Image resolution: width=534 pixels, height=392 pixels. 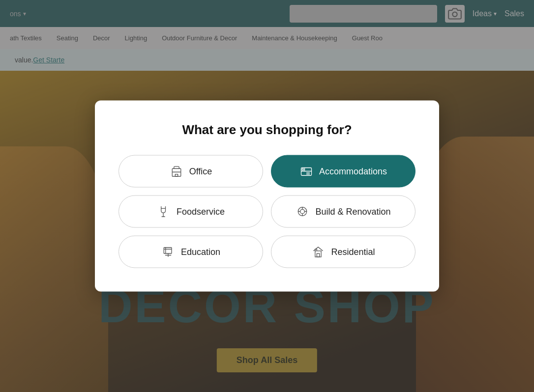 What do you see at coordinates (353, 211) in the screenshot?
I see `option-build-renovation-label: Build & Renovation` at bounding box center [353, 211].